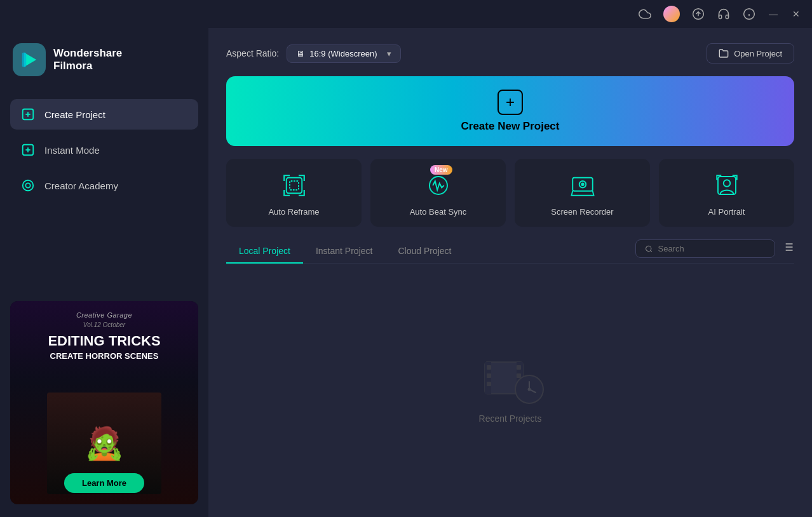  I want to click on logo-line1: Wondershare, so click(88, 53).